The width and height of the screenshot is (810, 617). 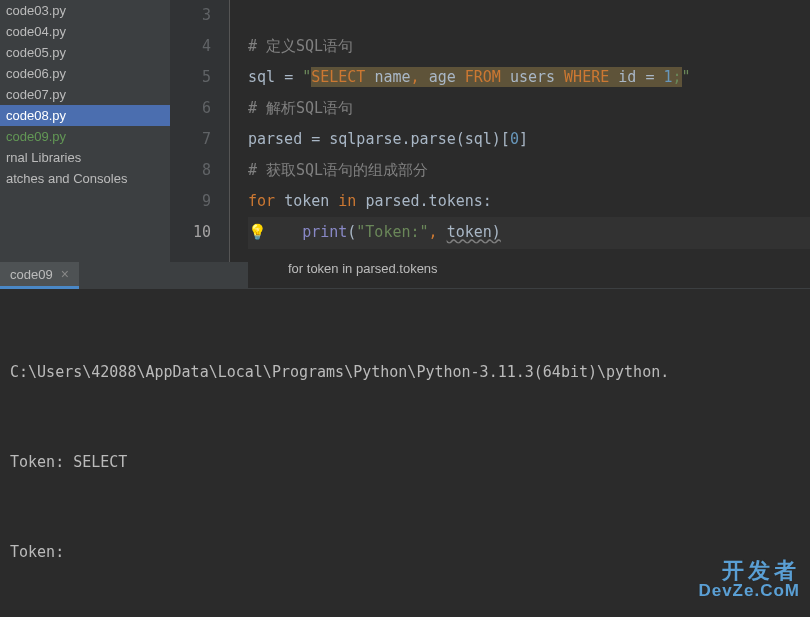 What do you see at coordinates (85, 94) in the screenshot?
I see `sidebar-item-file: code07.py` at bounding box center [85, 94].